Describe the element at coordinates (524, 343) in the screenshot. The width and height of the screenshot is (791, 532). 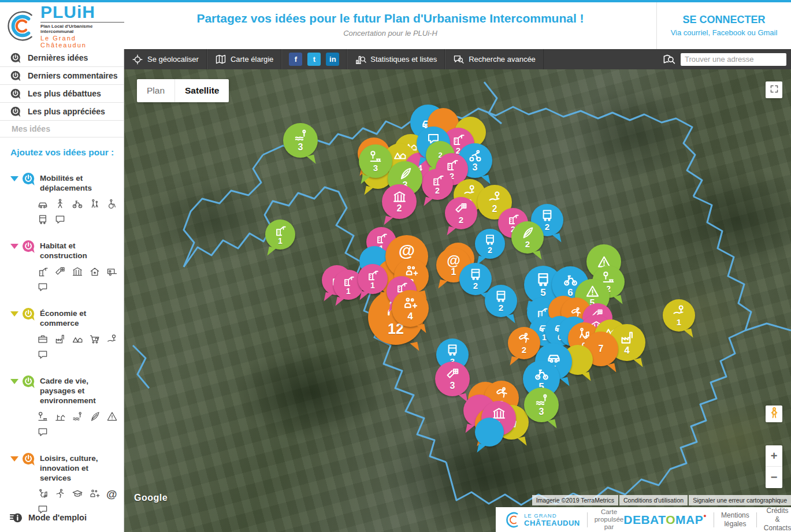
I see `map-marker-windsurf: 2` at that location.